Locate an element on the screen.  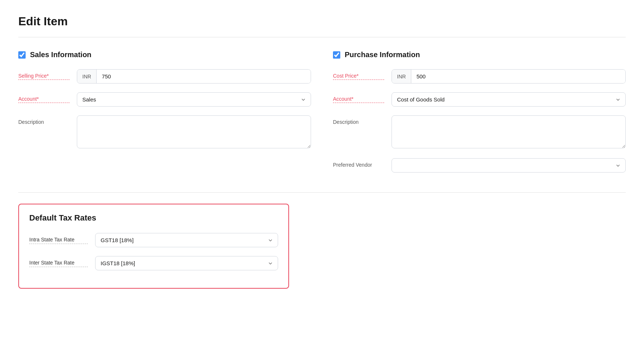
page-title: Edit Item is located at coordinates (322, 21).